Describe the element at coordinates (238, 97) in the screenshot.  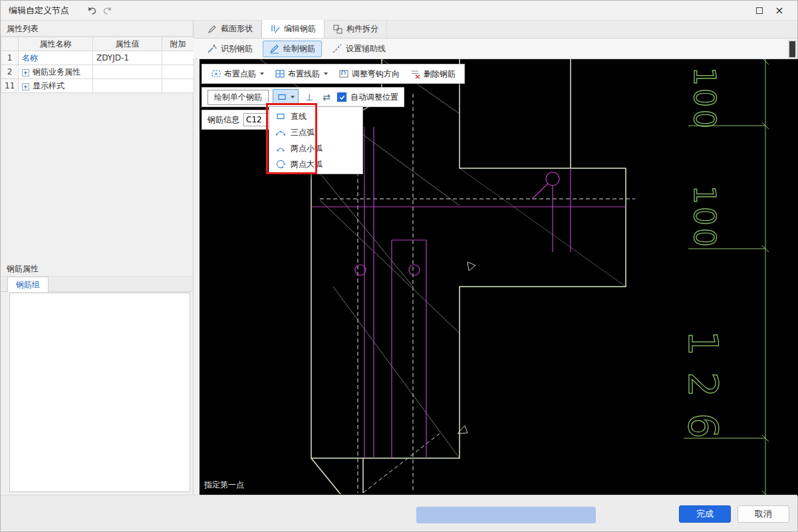
I see `draw-single-rebar-button: 绘制单个钢筋` at that location.